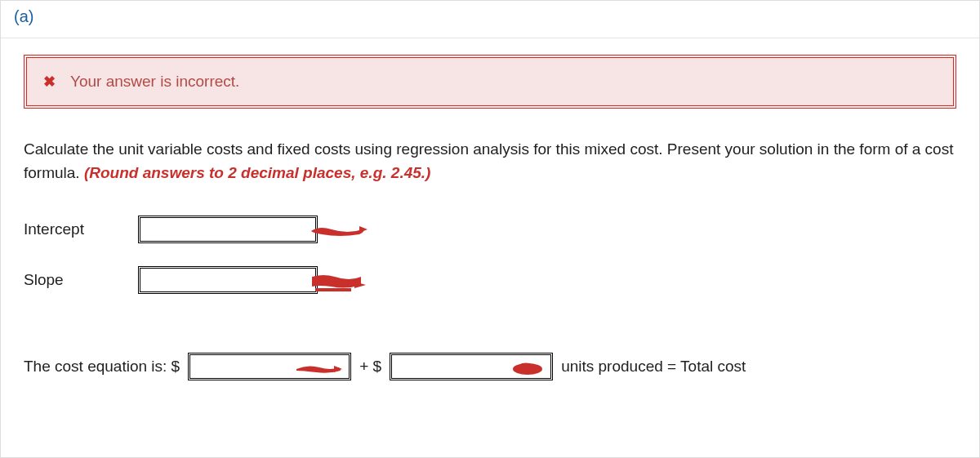  What do you see at coordinates (490, 162) in the screenshot?
I see `question-text: Calculate the unit variable costs and fi…` at bounding box center [490, 162].